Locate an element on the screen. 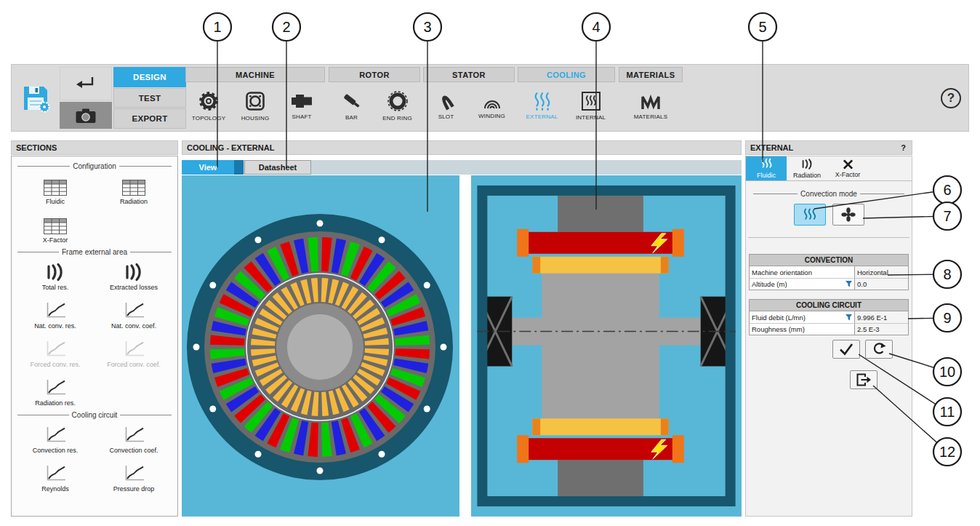 The width and height of the screenshot is (980, 526). parameter-funnel-icon is located at coordinates (849, 284).